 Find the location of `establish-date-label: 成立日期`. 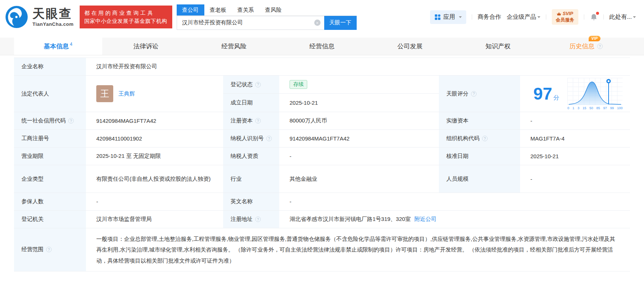

establish-date-label: 成立日期 is located at coordinates (251, 103).